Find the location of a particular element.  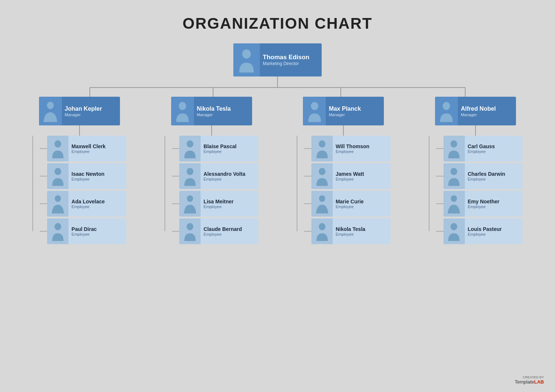

employee-card: Louis Pasteur Employee is located at coordinates (483, 231).